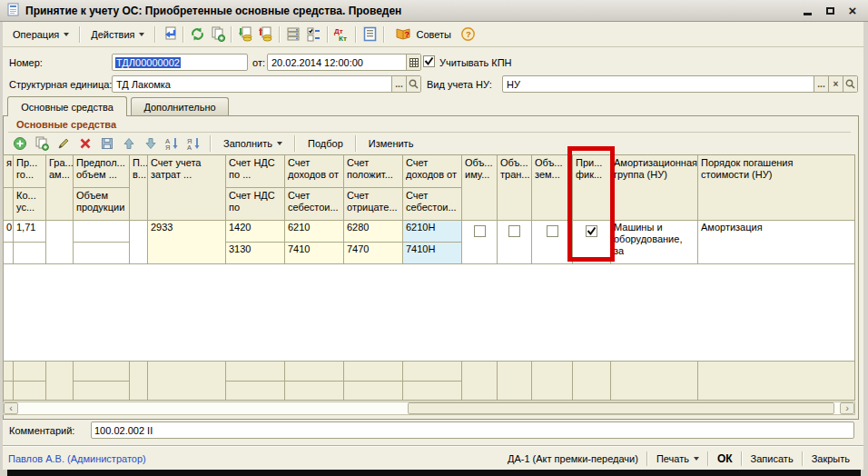 This screenshot has height=476, width=868. I want to click on actions-menu-label: Действия, so click(113, 35).